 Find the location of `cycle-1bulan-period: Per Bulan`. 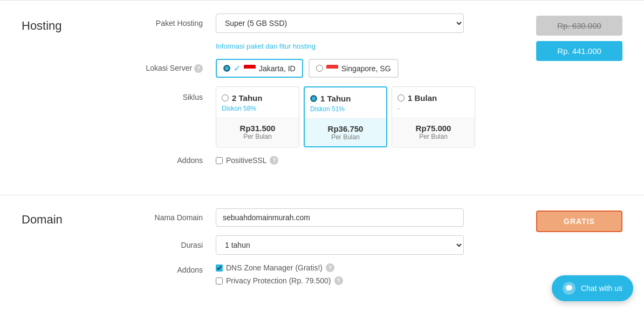

cycle-1bulan-period: Per Bulan is located at coordinates (434, 137).